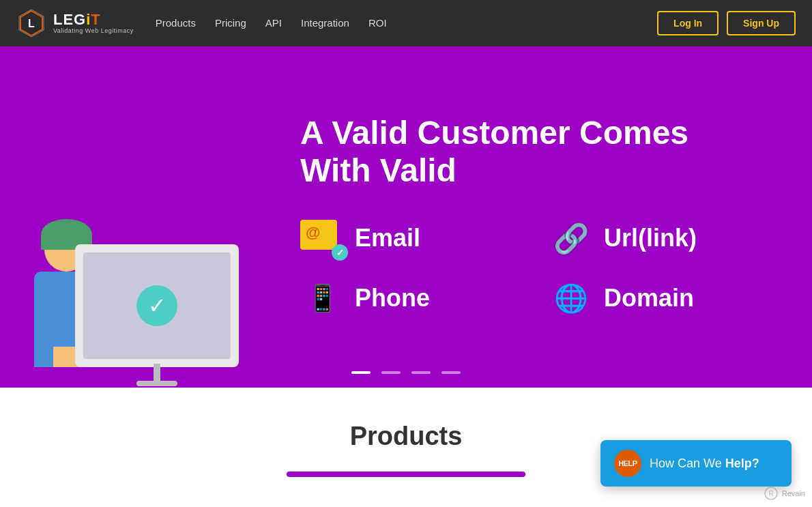 Image resolution: width=812 pixels, height=507 pixels. Describe the element at coordinates (176, 23) in the screenshot. I see `nav-link-products: Products` at that location.